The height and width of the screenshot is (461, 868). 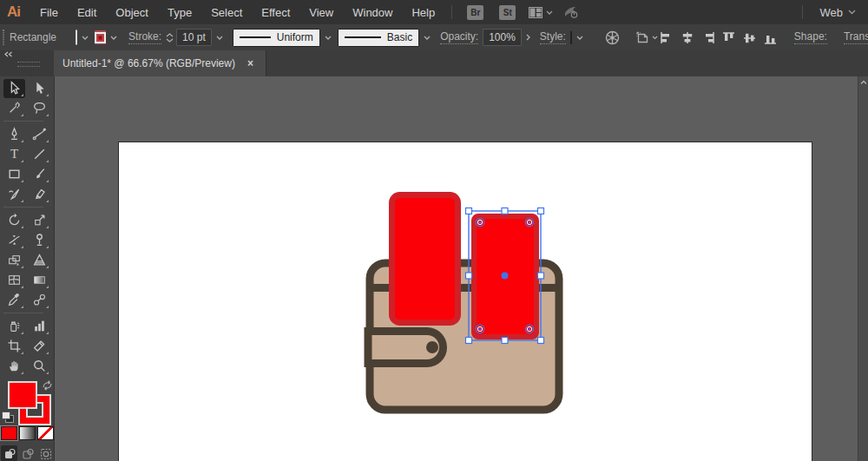 I want to click on zoom-tool, so click(x=40, y=366).